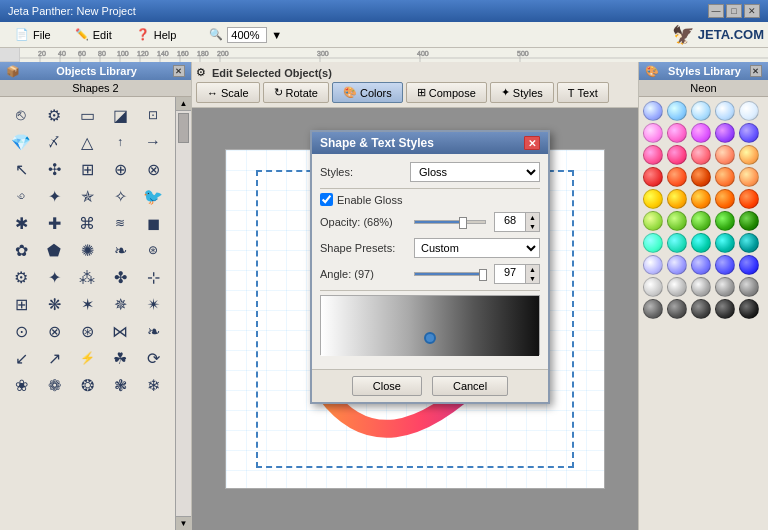  What do you see at coordinates (94, 34) in the screenshot?
I see `edit-menu: ✏️ Edit` at bounding box center [94, 34].